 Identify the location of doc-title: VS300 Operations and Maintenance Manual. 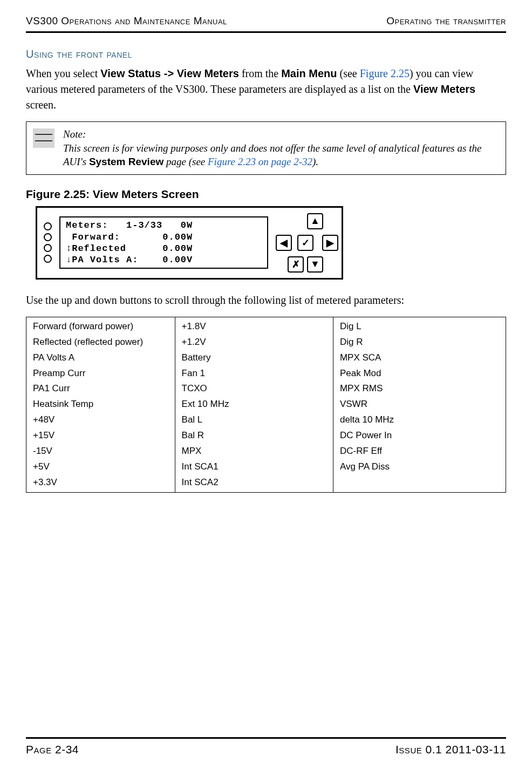
(126, 21).